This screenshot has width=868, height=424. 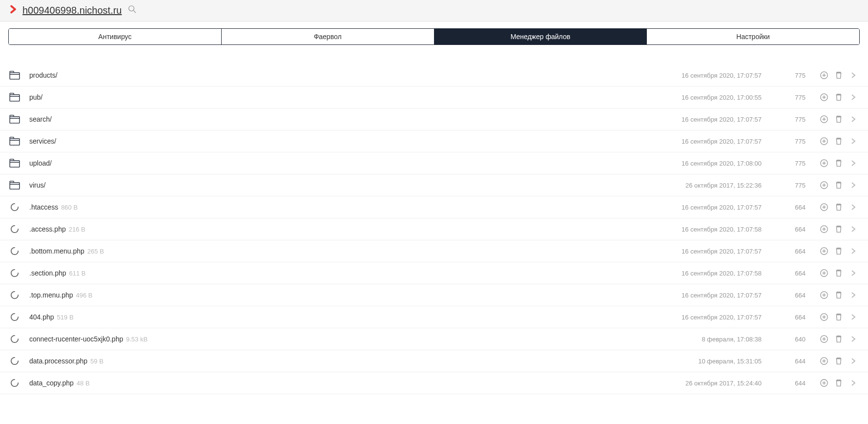 What do you see at coordinates (84, 295) in the screenshot?
I see `file-size: 496 B` at bounding box center [84, 295].